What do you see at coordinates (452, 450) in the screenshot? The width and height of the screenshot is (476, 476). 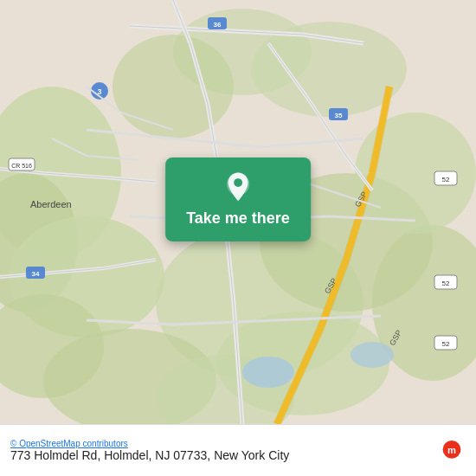 I see `svg-text: m` at bounding box center [452, 450].